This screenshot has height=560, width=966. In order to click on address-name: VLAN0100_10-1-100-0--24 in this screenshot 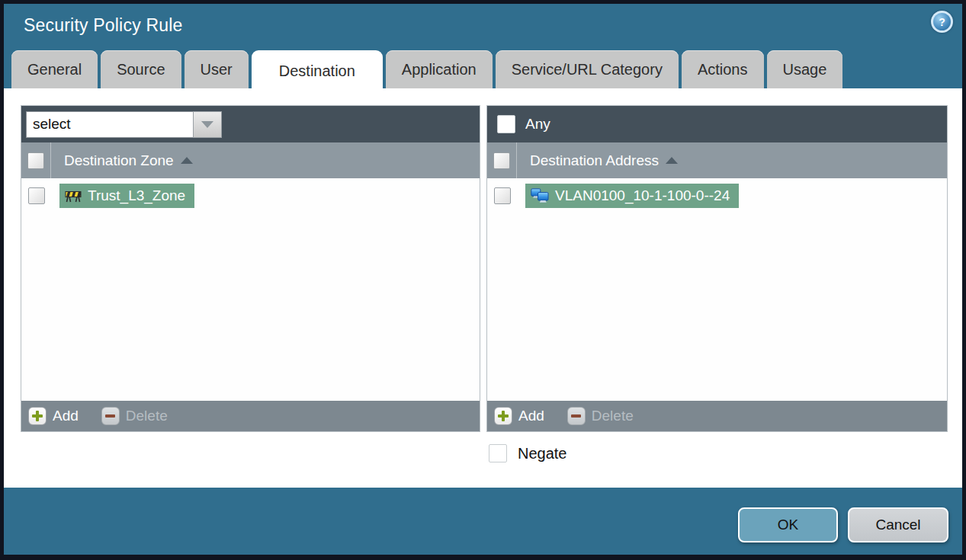, I will do `click(642, 196)`.